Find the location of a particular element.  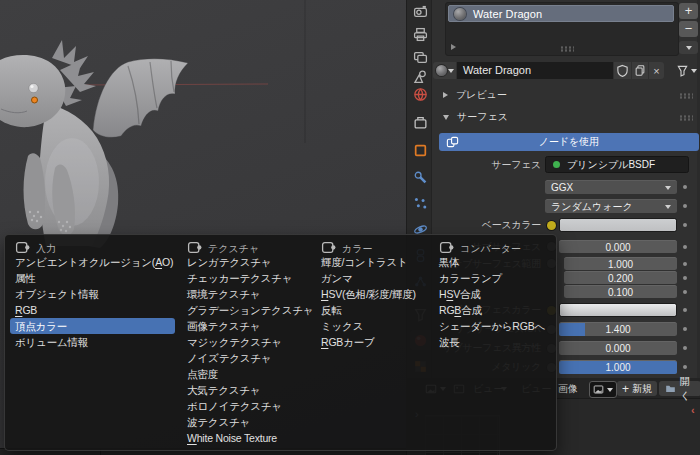

menu-item: 点密度 is located at coordinates (250, 374).